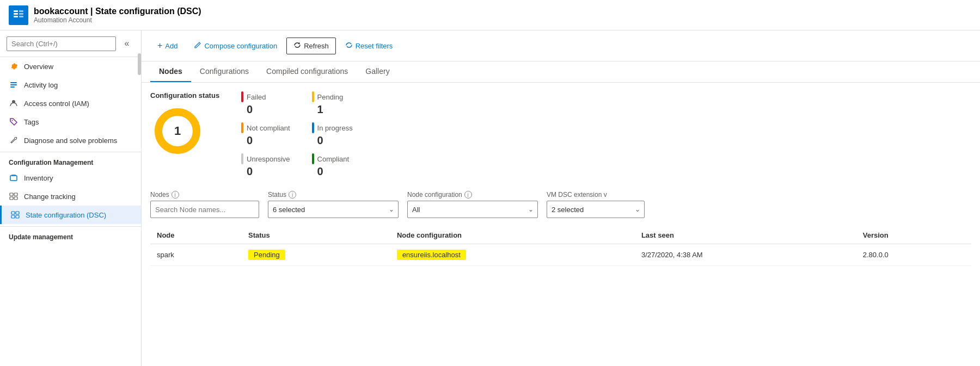 Image resolution: width=980 pixels, height=366 pixels. I want to click on filter-vm-dsc: VM DSC extension v 2 selected ⌄, so click(596, 204).